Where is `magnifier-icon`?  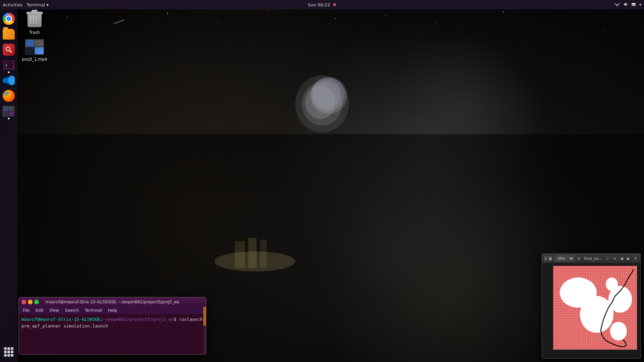 magnifier-icon is located at coordinates (9, 50).